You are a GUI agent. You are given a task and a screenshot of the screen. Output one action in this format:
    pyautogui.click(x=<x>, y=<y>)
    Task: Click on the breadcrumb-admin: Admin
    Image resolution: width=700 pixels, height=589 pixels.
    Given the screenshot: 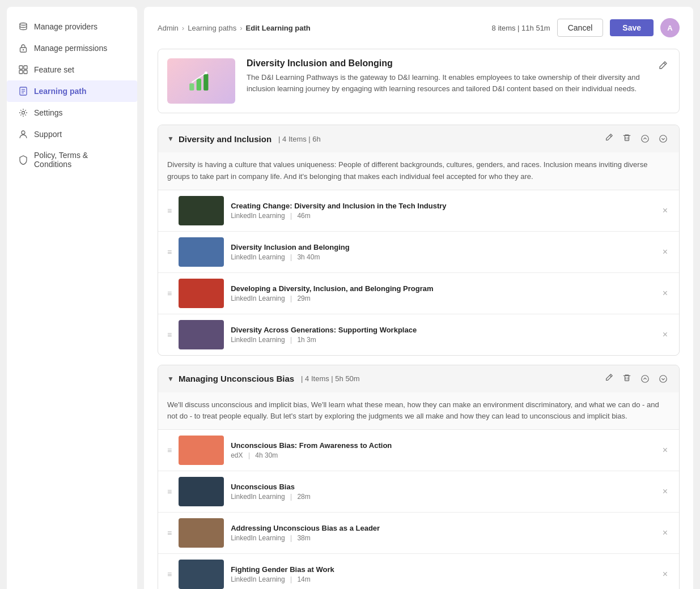 What is the action you would take?
    pyautogui.click(x=168, y=28)
    